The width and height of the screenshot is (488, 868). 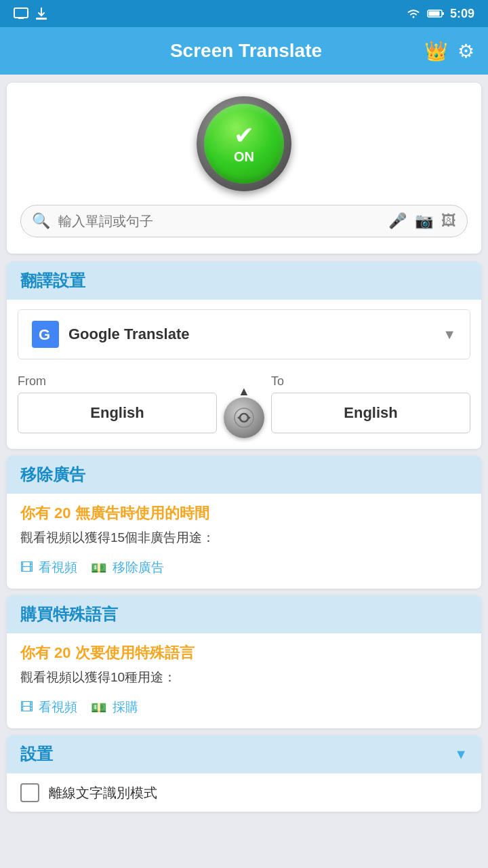 What do you see at coordinates (244, 409) in the screenshot?
I see `language-row: From English ▲ To English` at bounding box center [244, 409].